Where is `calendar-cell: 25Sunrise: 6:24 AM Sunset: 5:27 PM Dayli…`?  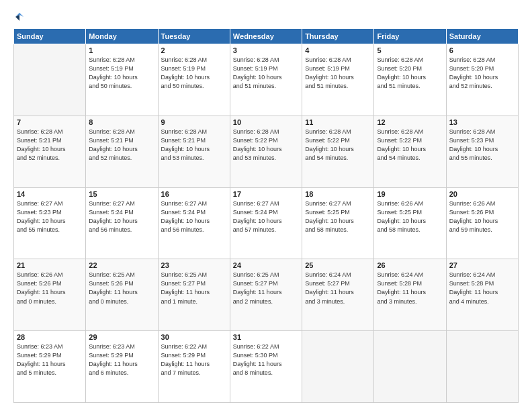
calendar-cell: 25Sunrise: 6:24 AM Sunset: 5:27 PM Dayli… is located at coordinates (339, 295).